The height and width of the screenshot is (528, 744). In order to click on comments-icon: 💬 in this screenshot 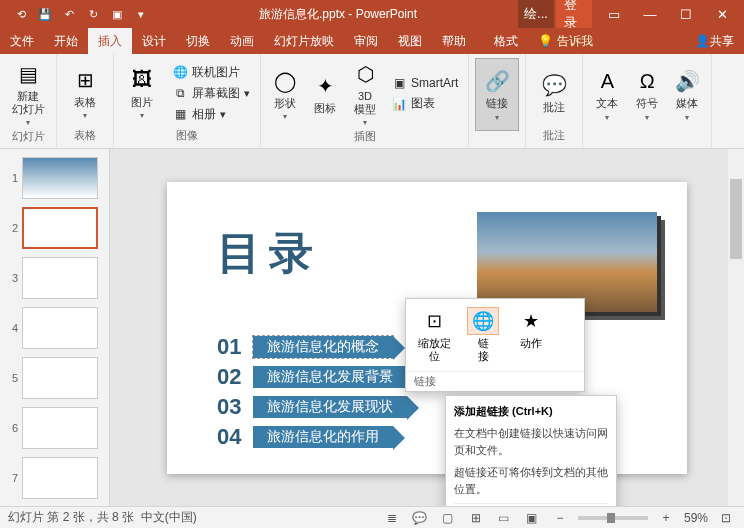, I will do `click(420, 518)`.